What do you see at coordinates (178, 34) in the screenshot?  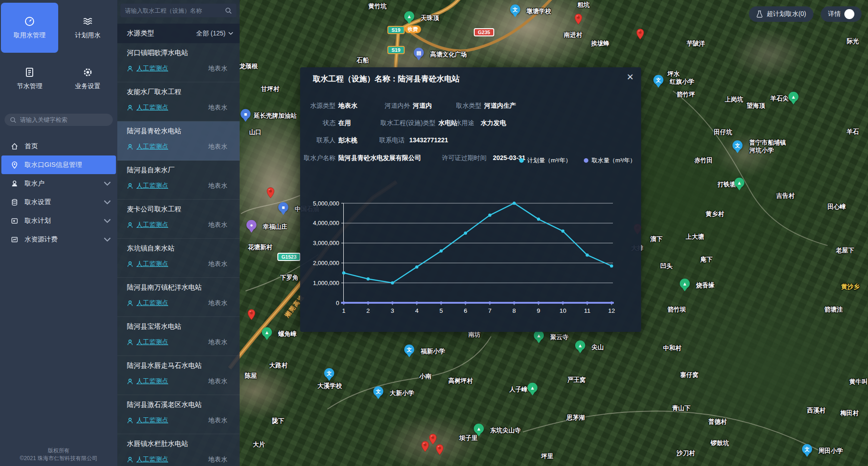 I see `water-source-filter-bar: 水源类型 全部 (125)` at bounding box center [178, 34].